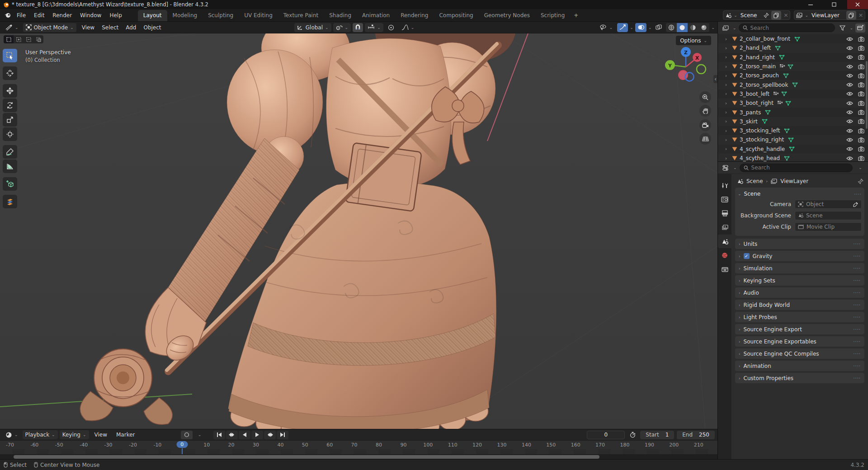 This screenshot has width=868, height=470. I want to click on workspace-tab-compositing: Compositing, so click(456, 15).